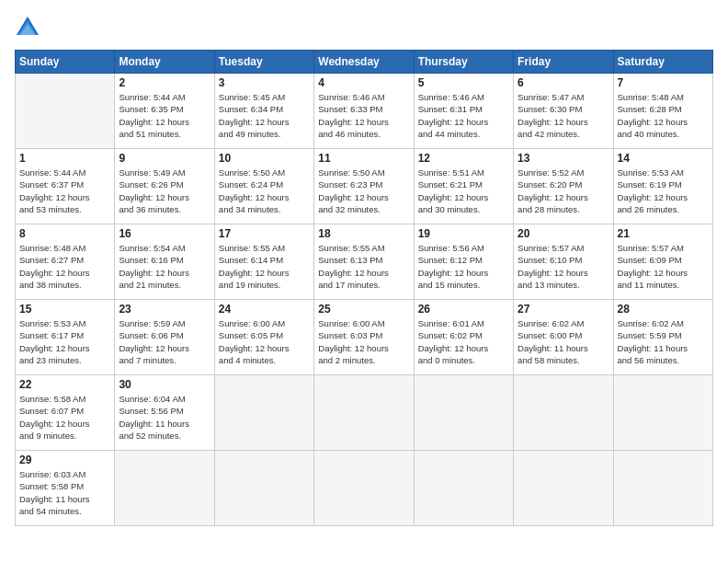  What do you see at coordinates (663, 187) in the screenshot?
I see `calendar-day-cell: 14Sunrise: 5:53 AM Sunset: 6:19 PM Dayli…` at bounding box center [663, 187].